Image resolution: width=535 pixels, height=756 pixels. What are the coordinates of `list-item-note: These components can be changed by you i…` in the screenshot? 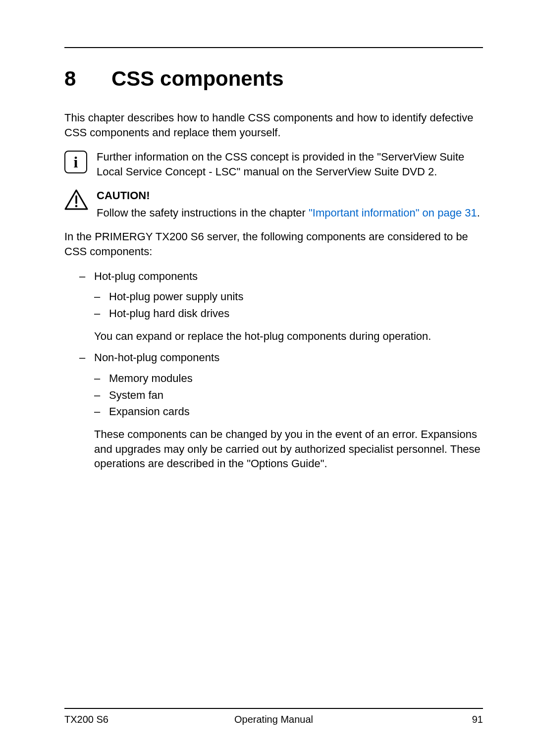 It's located at (281, 449).